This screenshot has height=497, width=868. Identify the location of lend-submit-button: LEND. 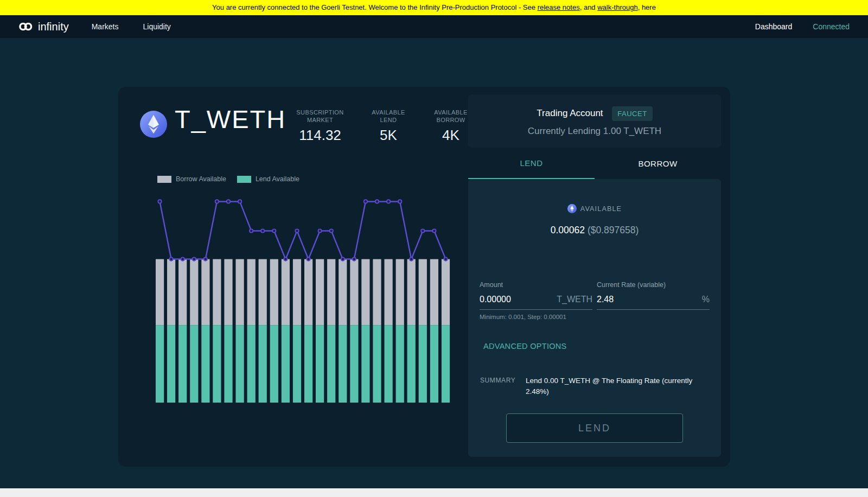
(595, 428).